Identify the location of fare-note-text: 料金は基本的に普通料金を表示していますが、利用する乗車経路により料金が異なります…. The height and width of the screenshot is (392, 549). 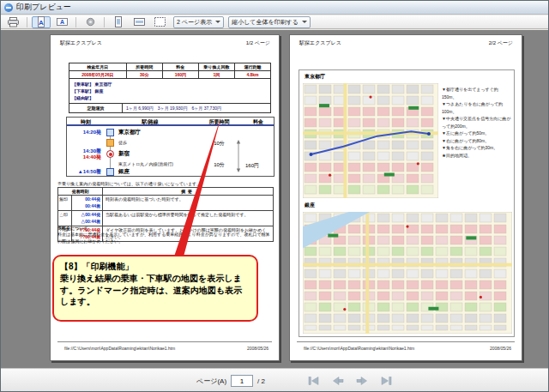
(166, 238).